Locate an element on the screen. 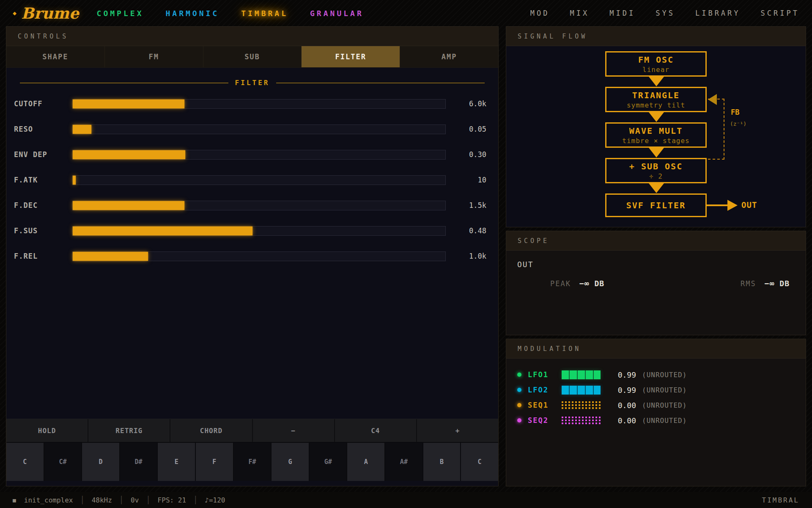 This screenshot has height=508, width=812. modulation-header: MODULATION is located at coordinates (656, 349).